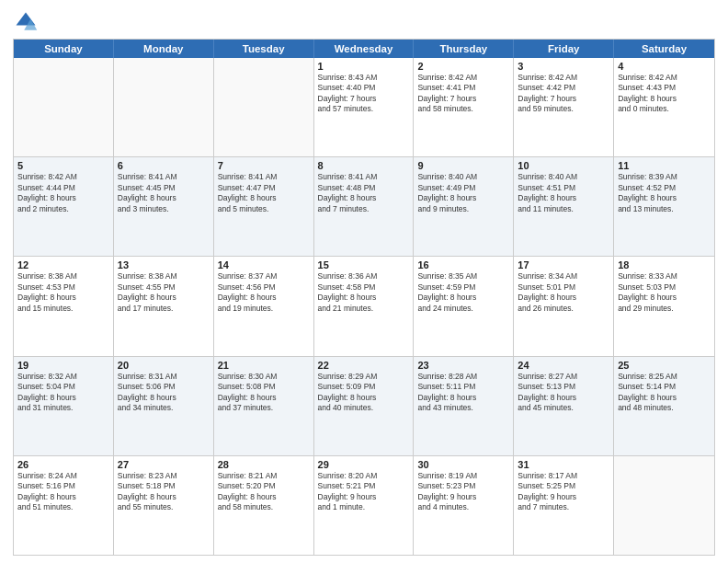  I want to click on day-cell-3: 3Sunrise: 8:42 AMSunset: 4:42 PMDaylight…, so click(564, 107).